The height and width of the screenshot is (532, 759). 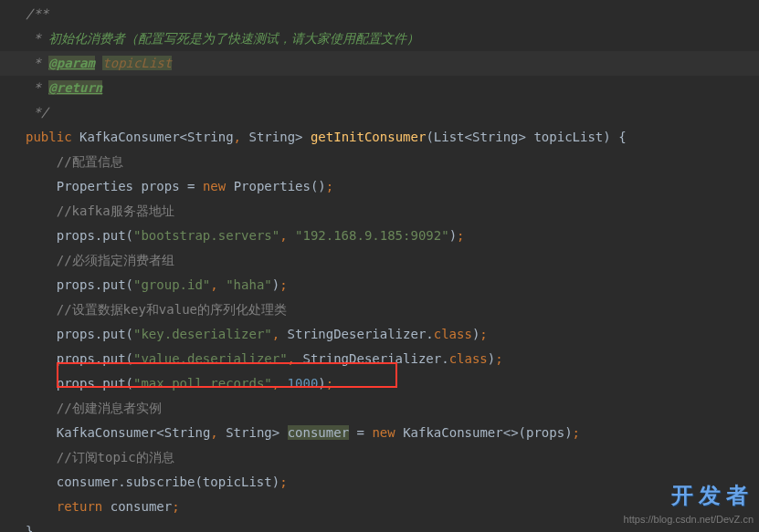 I want to click on code-line: KafkaConsumer<String, String> consumer =…, so click(x=380, y=433).